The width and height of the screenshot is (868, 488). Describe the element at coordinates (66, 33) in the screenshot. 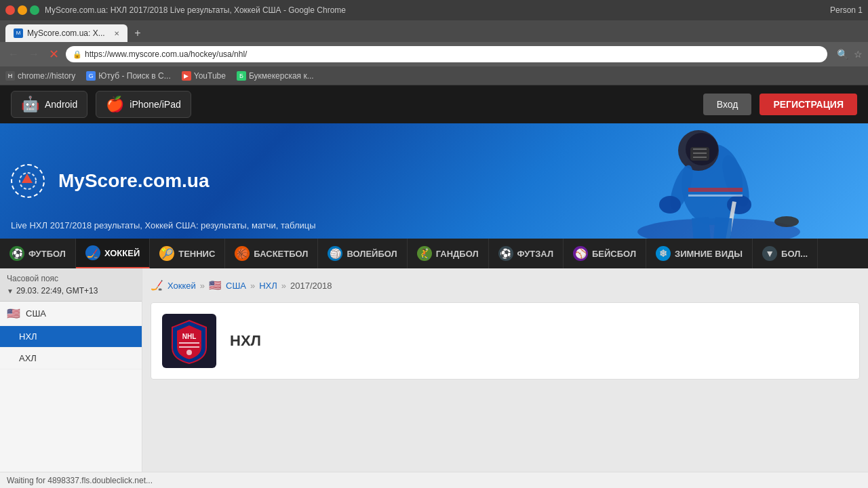

I see `active-tab: M MyScore.com.ua: Х... ✕` at that location.